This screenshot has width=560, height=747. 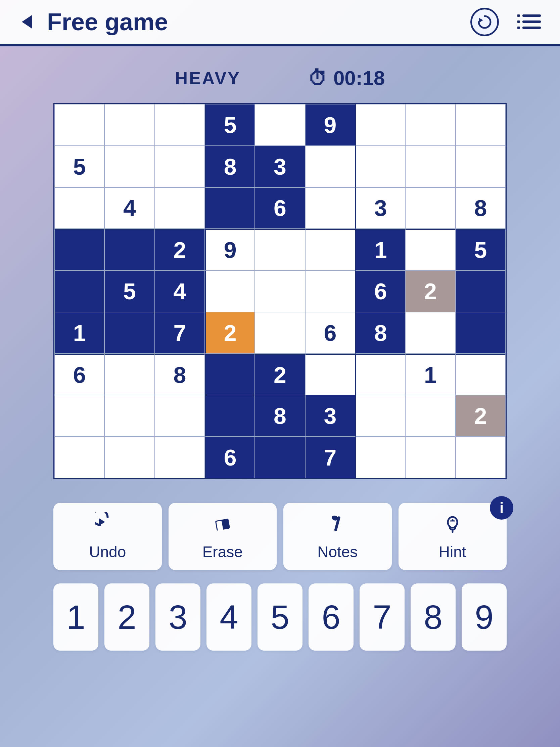 I want to click on erase-button: Erase, so click(x=223, y=536).